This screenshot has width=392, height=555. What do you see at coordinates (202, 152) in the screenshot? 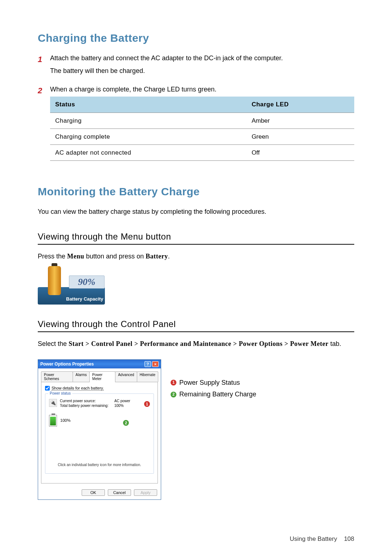
I see `table-row: AC adapter not connected Off` at bounding box center [202, 152].